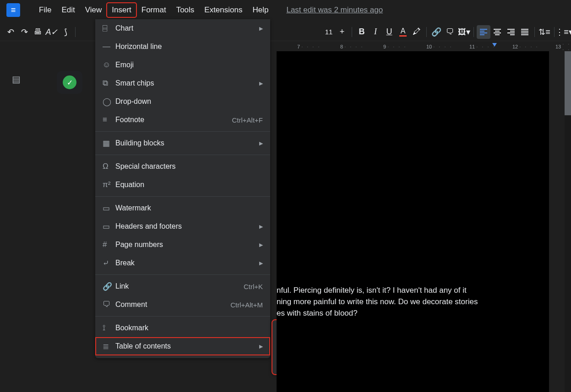 This screenshot has width=571, height=392. I want to click on ruler-indent-marker, so click(495, 45).